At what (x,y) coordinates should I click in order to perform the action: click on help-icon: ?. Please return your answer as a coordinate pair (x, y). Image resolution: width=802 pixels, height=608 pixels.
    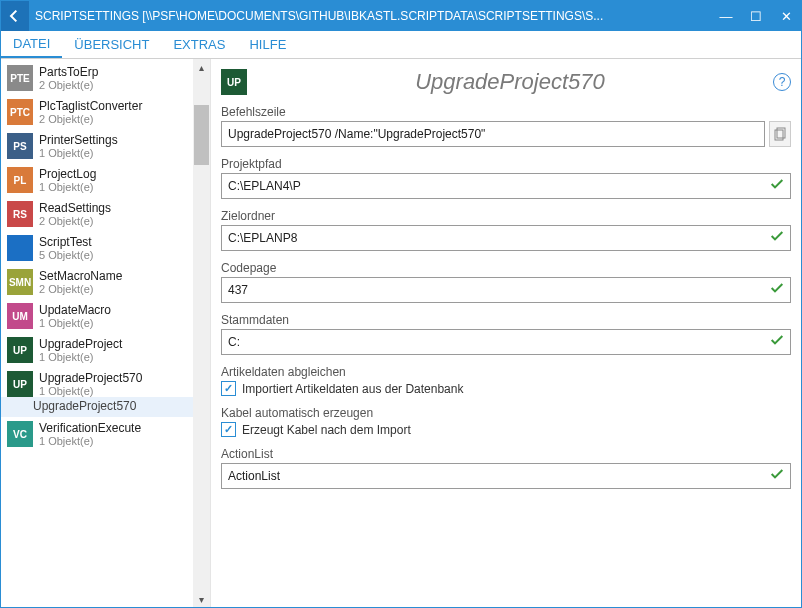
    Looking at the image, I should click on (782, 82).